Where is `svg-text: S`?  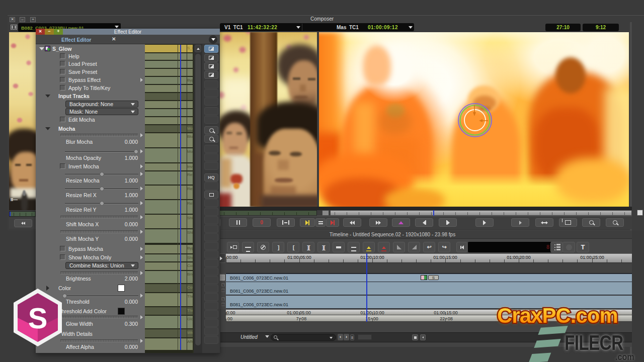
svg-text: S is located at coordinates (38, 318).